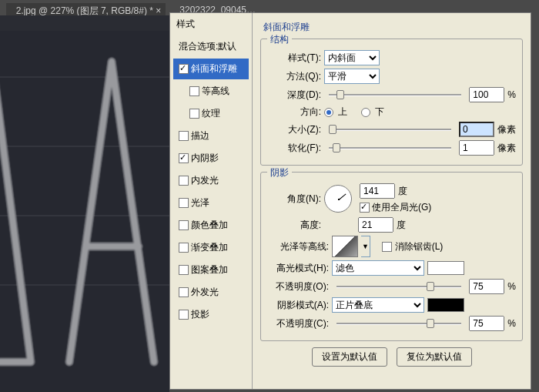 This screenshot has width=539, height=392. Describe the element at coordinates (390, 129) in the screenshot. I see `size-slider` at that location.